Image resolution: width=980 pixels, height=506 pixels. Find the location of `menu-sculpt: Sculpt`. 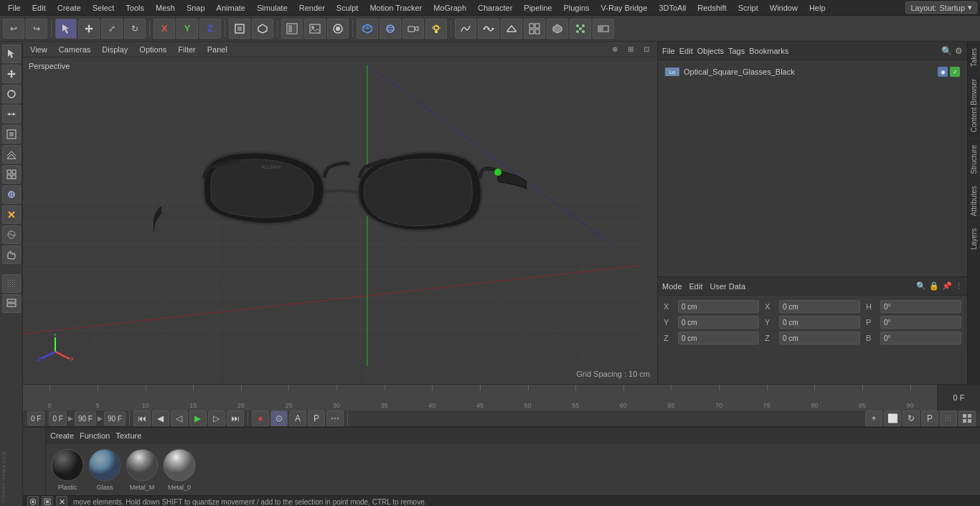

menu-sculpt: Sculpt is located at coordinates (347, 8).